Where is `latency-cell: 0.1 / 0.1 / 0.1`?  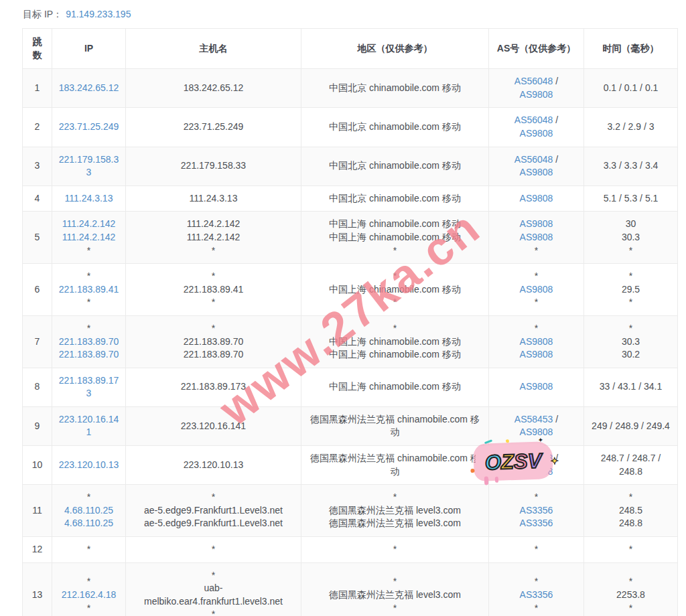
latency-cell: 0.1 / 0.1 / 0.1 is located at coordinates (631, 88).